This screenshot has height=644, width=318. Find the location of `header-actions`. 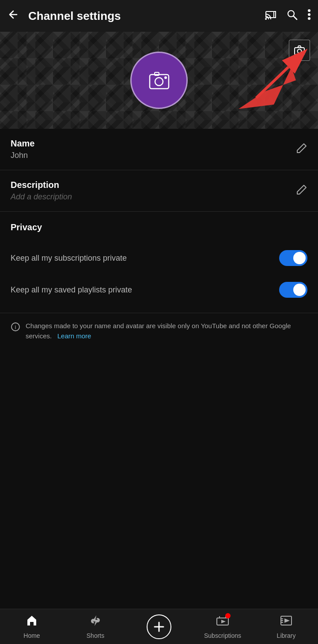

header-actions is located at coordinates (288, 16).